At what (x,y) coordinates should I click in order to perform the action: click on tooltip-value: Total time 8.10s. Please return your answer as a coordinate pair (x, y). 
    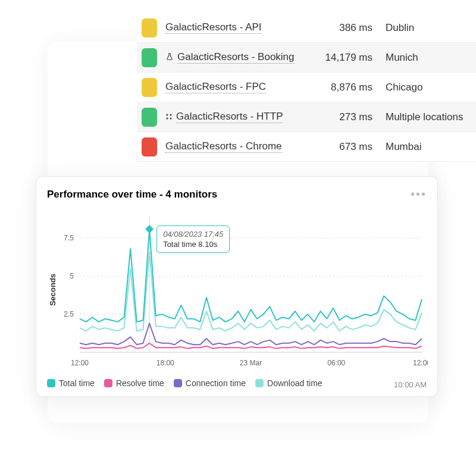
    Looking at the image, I should click on (193, 244).